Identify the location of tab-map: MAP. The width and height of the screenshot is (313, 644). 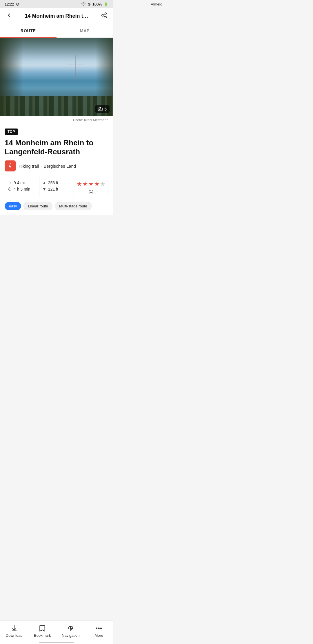
(85, 31).